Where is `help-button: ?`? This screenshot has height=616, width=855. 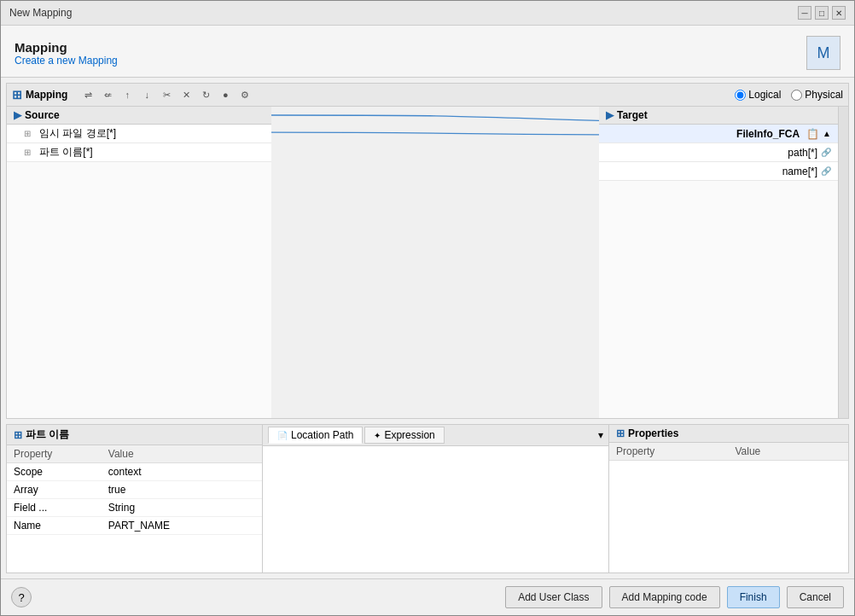 help-button: ? is located at coordinates (21, 597).